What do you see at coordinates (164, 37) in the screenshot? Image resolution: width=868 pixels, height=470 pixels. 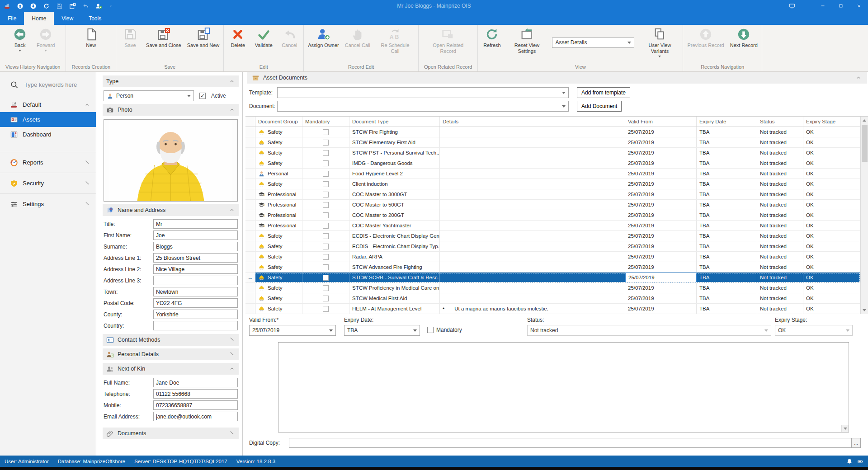 I see `ribbon-button-save-and-close: Save and Close` at bounding box center [164, 37].